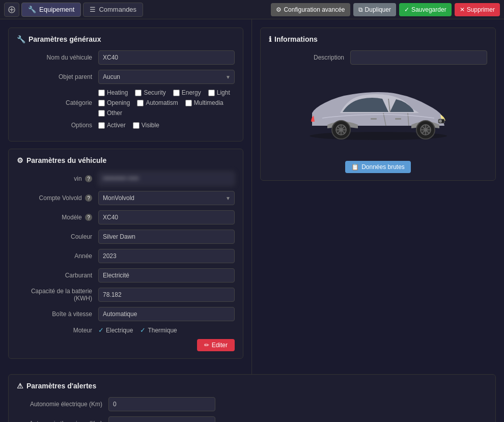  I want to click on couleur-input, so click(166, 237).